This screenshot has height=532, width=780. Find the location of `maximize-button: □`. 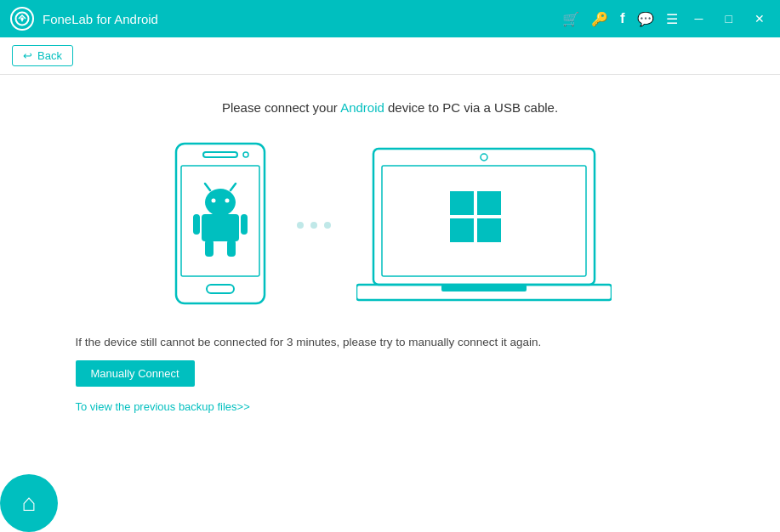

maximize-button: □ is located at coordinates (729, 19).